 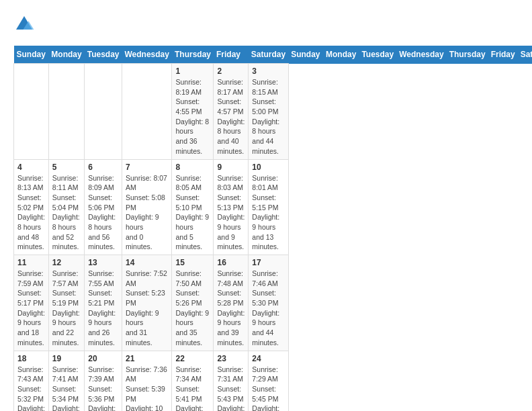 I want to click on day-of-week-header: Saturday, so click(x=525, y=55).